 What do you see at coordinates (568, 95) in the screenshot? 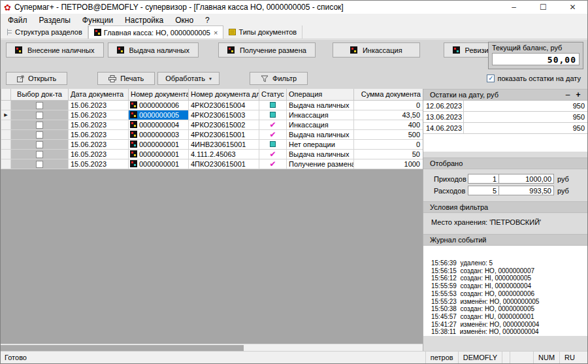
I see `collapse-minus-button: –` at bounding box center [568, 95].